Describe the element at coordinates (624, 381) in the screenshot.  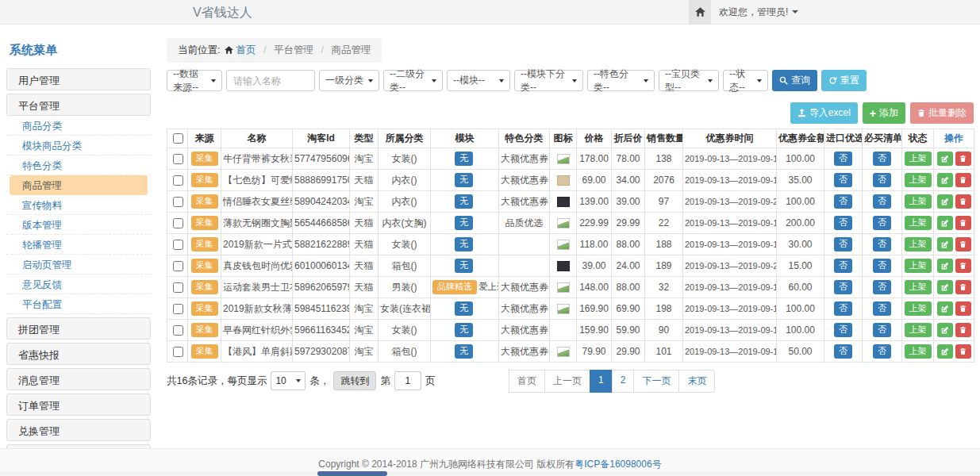
I see `page-button: 2` at that location.